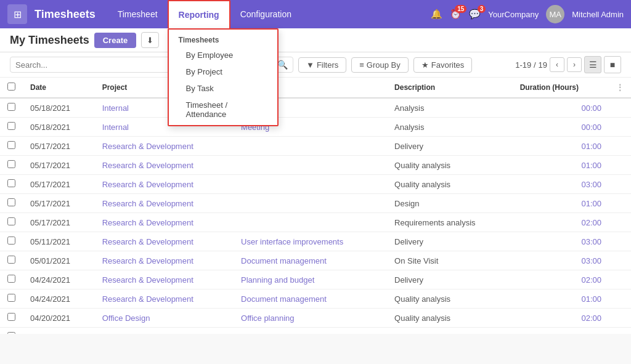  What do you see at coordinates (436, 14) in the screenshot?
I see `bell-wrapper: 🔔` at bounding box center [436, 14].